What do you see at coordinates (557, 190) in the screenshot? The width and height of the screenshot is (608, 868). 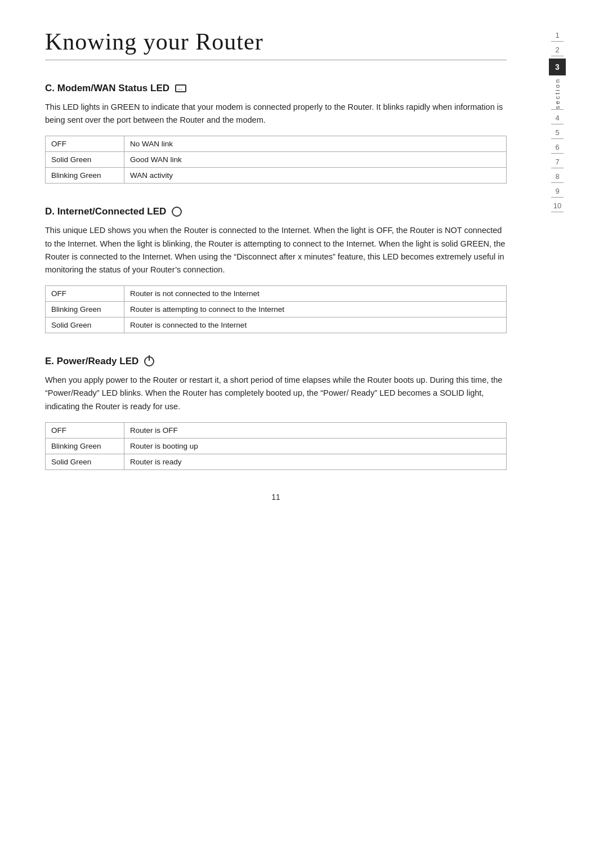 I see `sidebar-num-9: 9` at bounding box center [557, 190].